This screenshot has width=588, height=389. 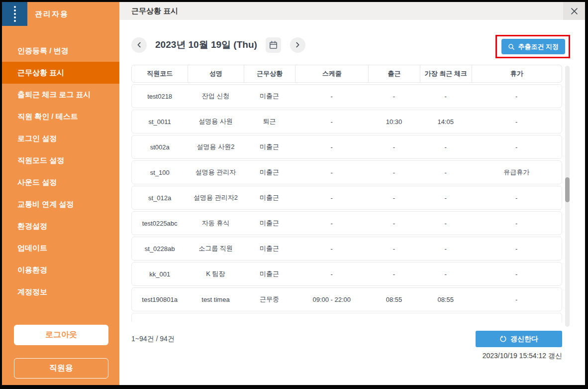 I want to click on close-icon, so click(x=574, y=11).